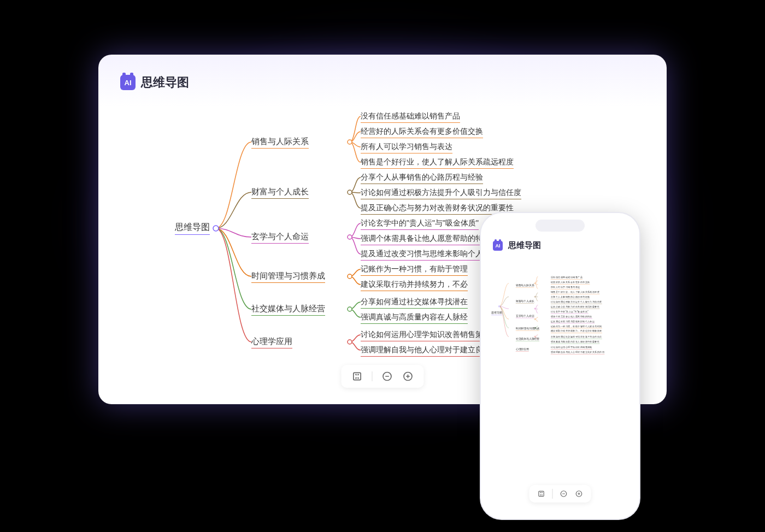  Describe the element at coordinates (561, 494) in the screenshot. I see `phone-zoom-controls` at that location.